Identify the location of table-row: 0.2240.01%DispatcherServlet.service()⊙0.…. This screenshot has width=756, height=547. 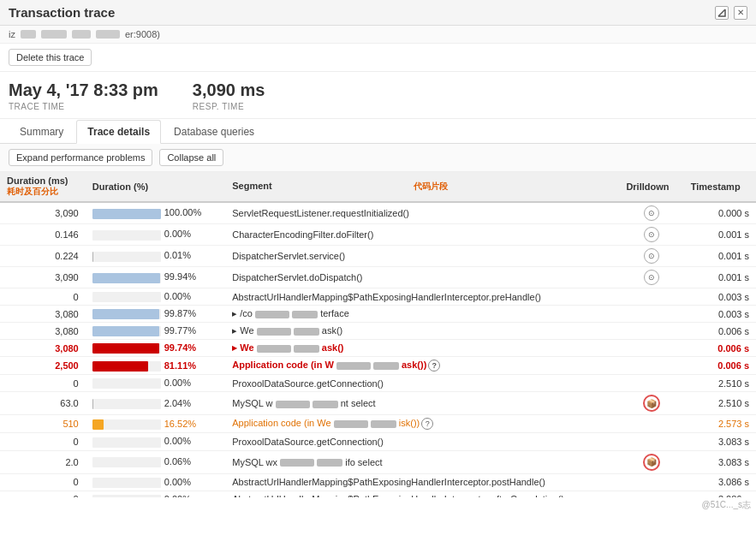
(378, 257).